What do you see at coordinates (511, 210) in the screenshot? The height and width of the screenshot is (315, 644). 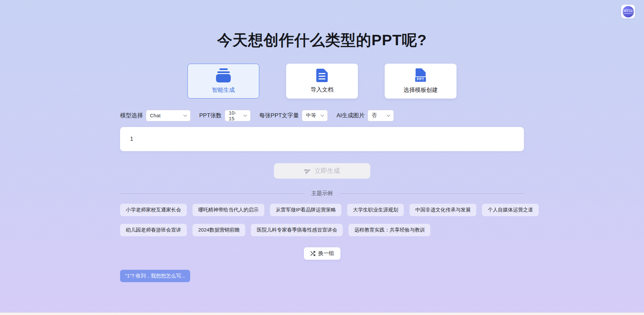 I see `topic-chip: 个人自媒体运营之道` at bounding box center [511, 210].